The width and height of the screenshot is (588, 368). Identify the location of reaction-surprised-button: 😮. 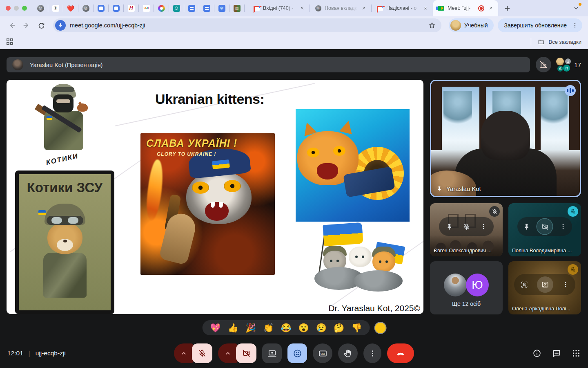
(304, 328).